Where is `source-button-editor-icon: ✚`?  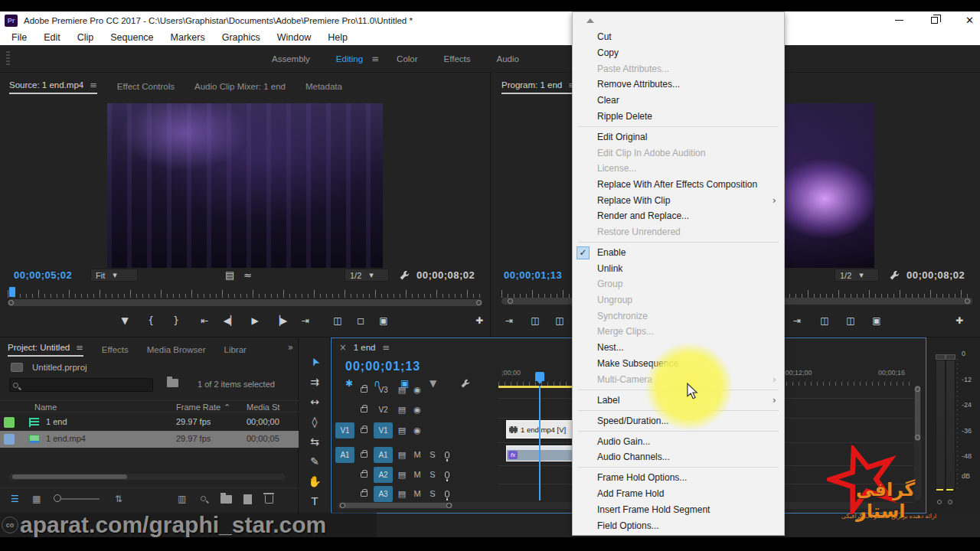 source-button-editor-icon: ✚ is located at coordinates (479, 321).